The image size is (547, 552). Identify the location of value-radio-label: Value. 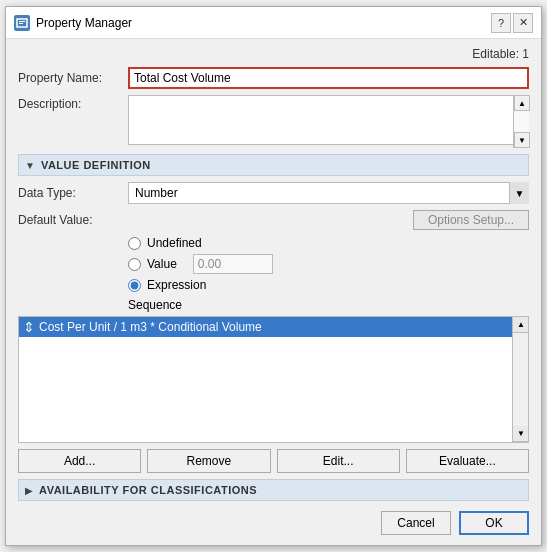
(162, 264).